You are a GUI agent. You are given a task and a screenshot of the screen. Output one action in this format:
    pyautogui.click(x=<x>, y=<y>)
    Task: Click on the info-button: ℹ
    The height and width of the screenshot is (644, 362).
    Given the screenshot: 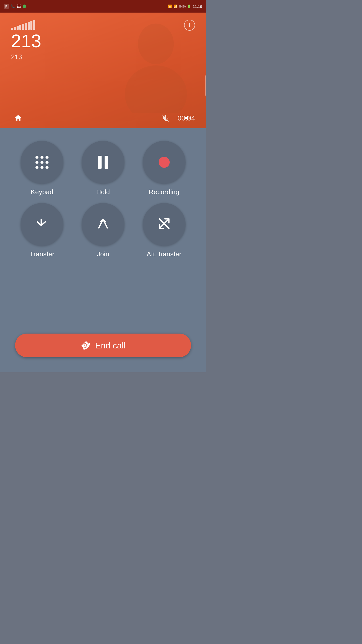 What is the action you would take?
    pyautogui.click(x=190, y=25)
    